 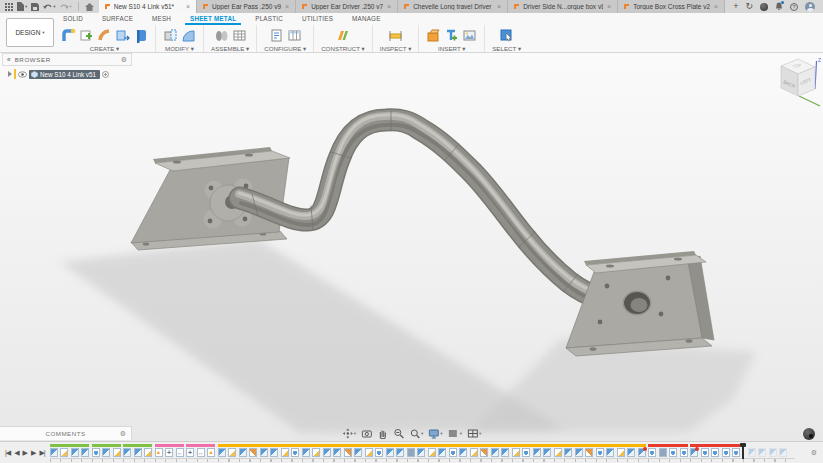 What do you see at coordinates (140, 36) in the screenshot?
I see `thicken-tool-icon` at bounding box center [140, 36].